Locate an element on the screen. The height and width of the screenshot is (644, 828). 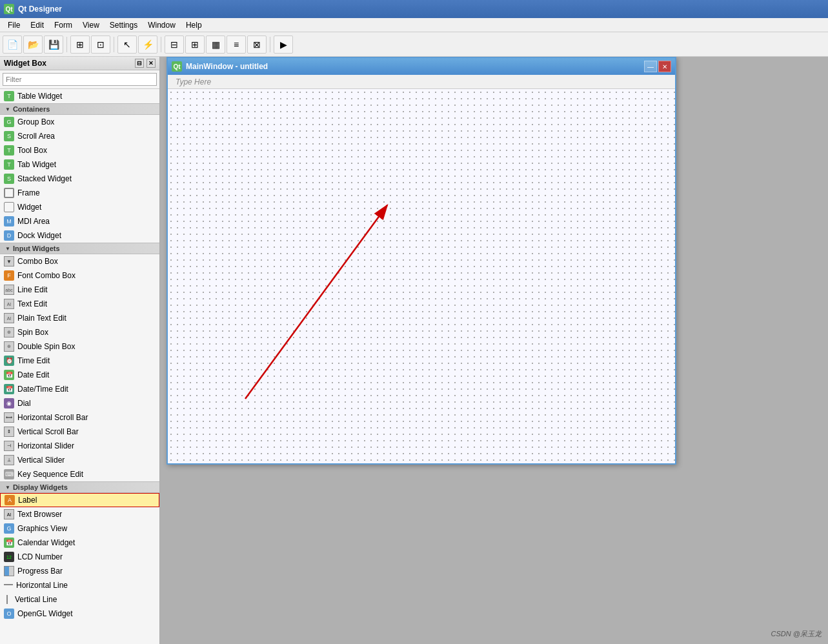
widget-item-stacked-widget: S Stacked Widget is located at coordinates (80, 179).